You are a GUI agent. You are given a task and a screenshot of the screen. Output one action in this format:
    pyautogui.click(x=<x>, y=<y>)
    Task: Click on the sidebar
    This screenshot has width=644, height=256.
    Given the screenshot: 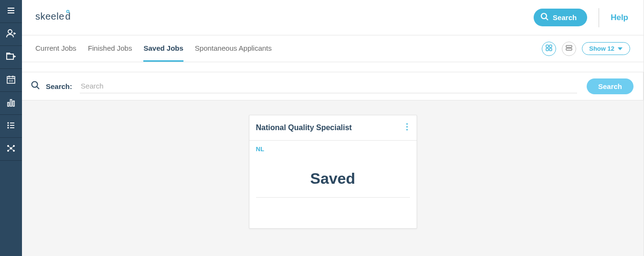 What is the action you would take?
    pyautogui.click(x=11, y=128)
    